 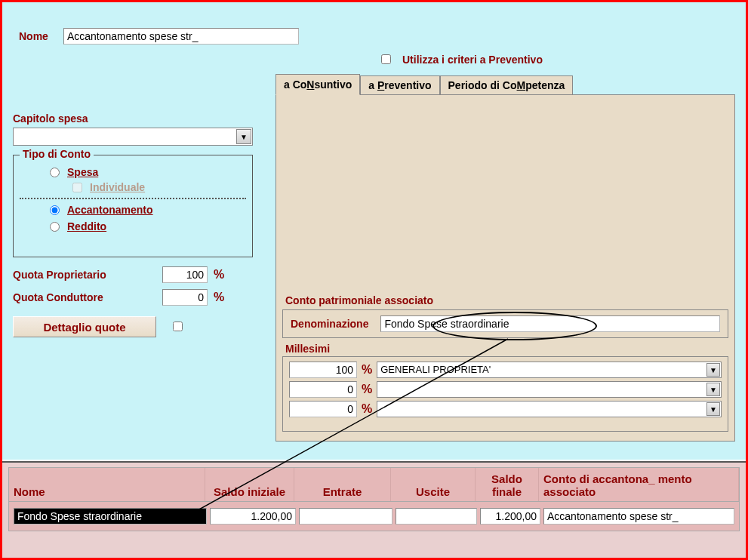 What do you see at coordinates (178, 326) in the screenshot?
I see `dettaglio-checkbox` at bounding box center [178, 326].